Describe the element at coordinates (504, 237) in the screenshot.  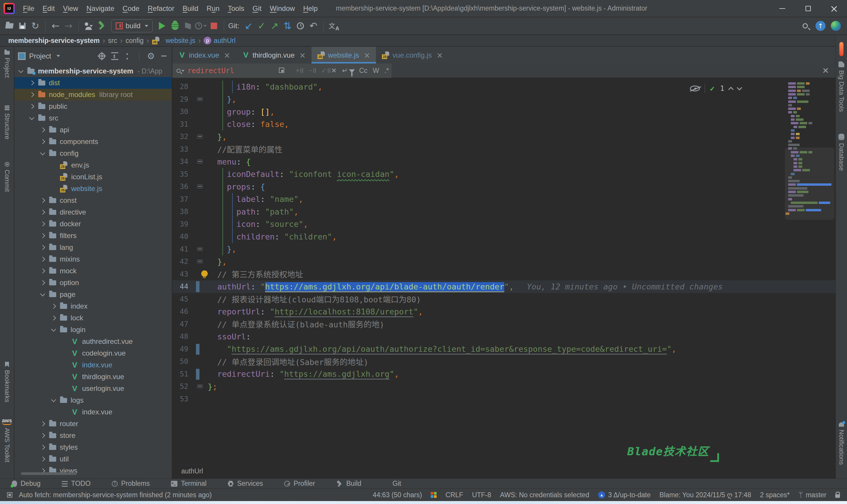
I see `code-line-40: 40children: "children",` at that location.